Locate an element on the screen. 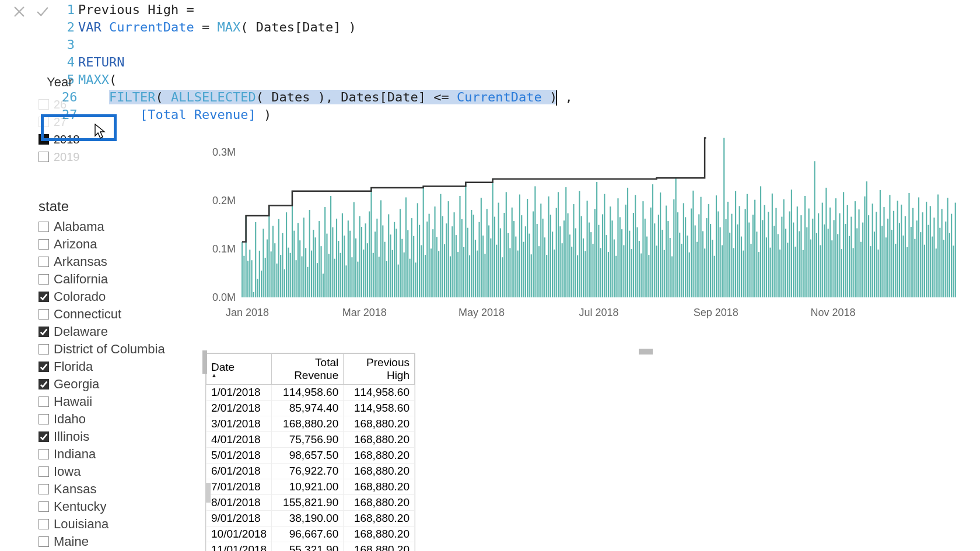  state-option: Arkansas is located at coordinates (108, 262).